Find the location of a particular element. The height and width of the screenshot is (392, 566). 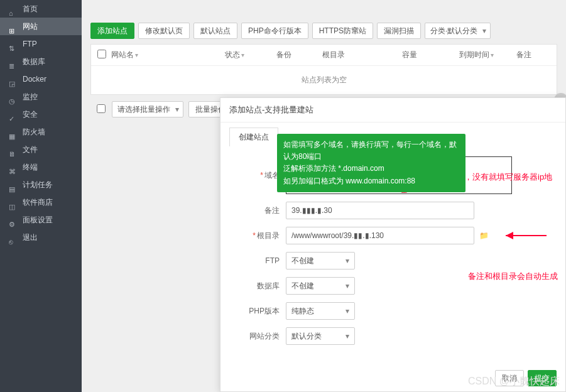

db-label: 数据库 is located at coordinates (261, 286).